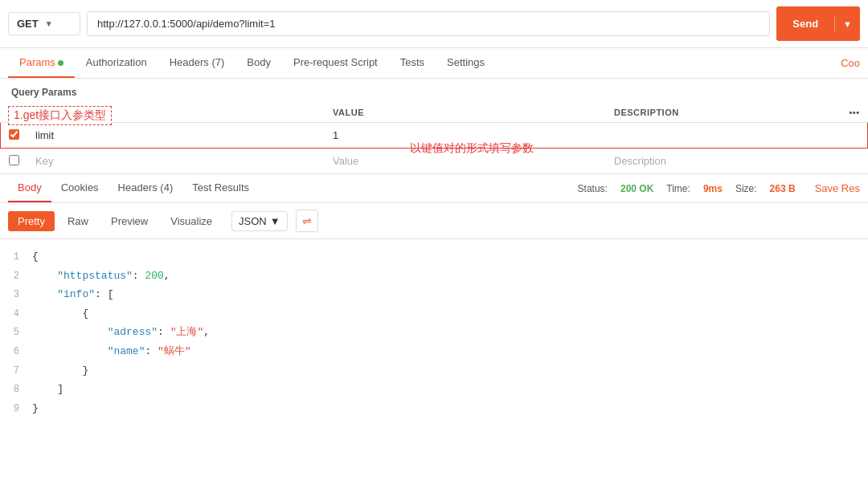 The image size is (868, 497). Describe the element at coordinates (428, 24) in the screenshot. I see `url-input` at that location.